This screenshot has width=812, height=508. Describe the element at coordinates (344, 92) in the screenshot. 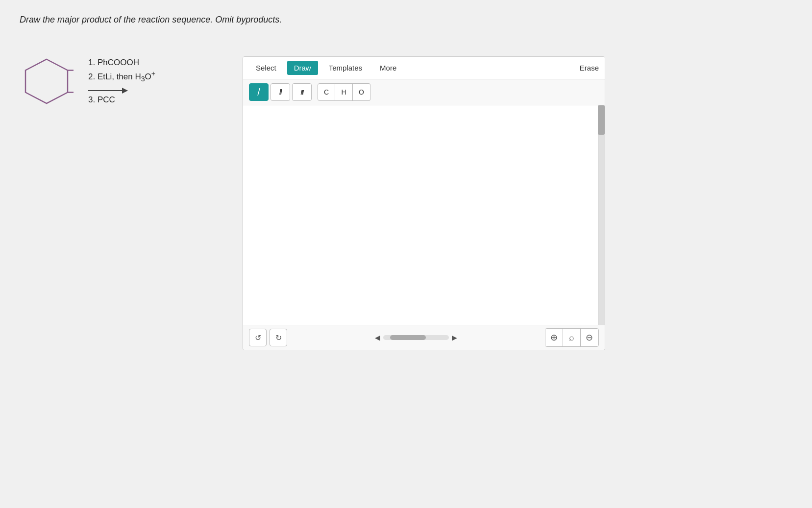

I see `atom-group: C H O` at that location.